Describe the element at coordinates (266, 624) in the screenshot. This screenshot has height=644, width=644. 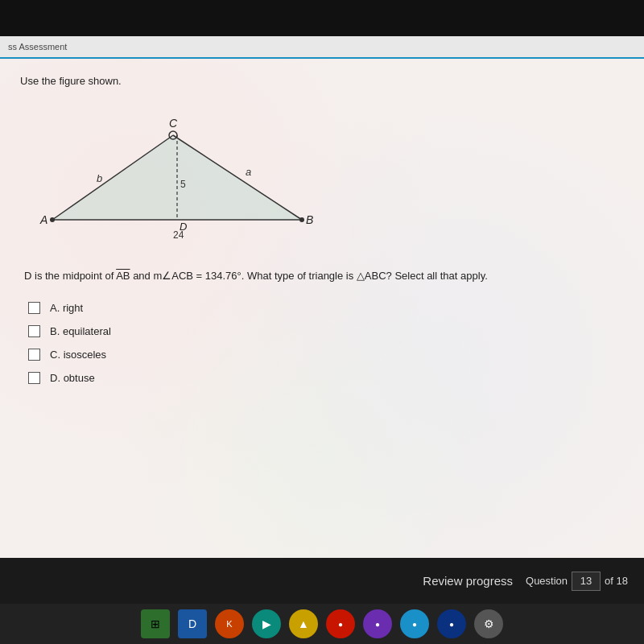
I see `taskbar-icon-play: ▶` at that location.